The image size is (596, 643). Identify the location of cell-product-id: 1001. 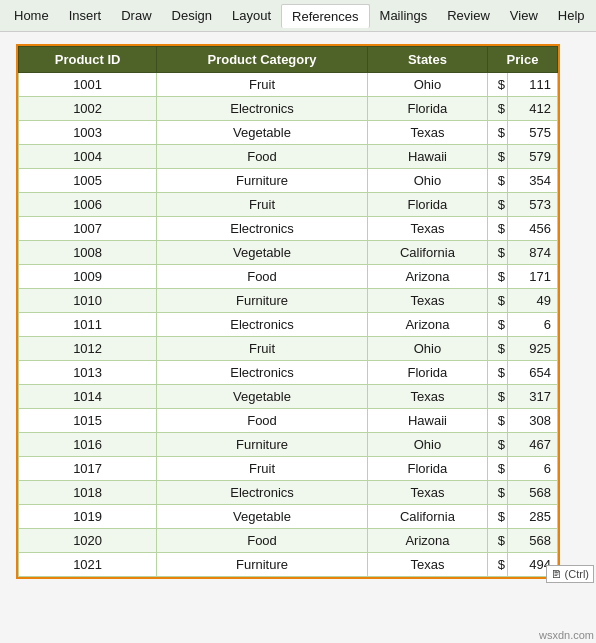
(88, 85).